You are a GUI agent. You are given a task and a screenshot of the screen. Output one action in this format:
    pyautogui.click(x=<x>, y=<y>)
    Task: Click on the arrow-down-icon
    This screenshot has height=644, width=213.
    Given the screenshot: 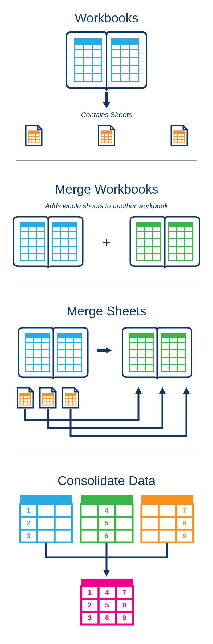 What is the action you would take?
    pyautogui.click(x=106, y=100)
    